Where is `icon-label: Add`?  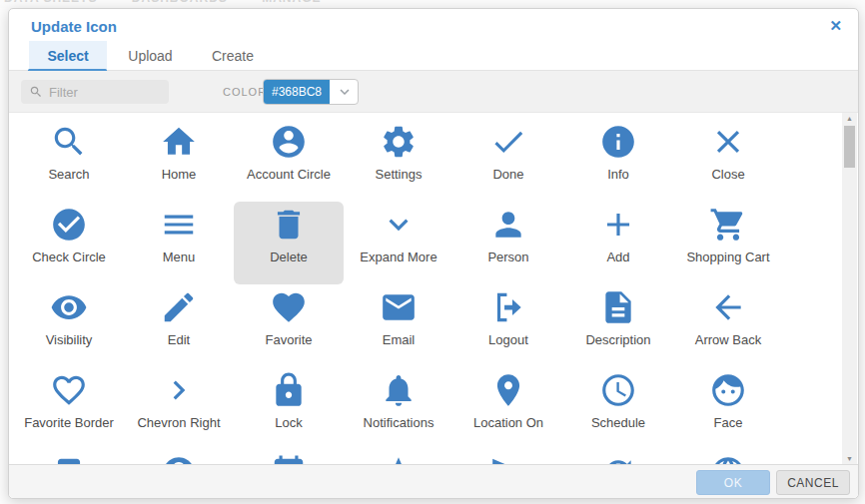 icon-label: Add is located at coordinates (617, 257).